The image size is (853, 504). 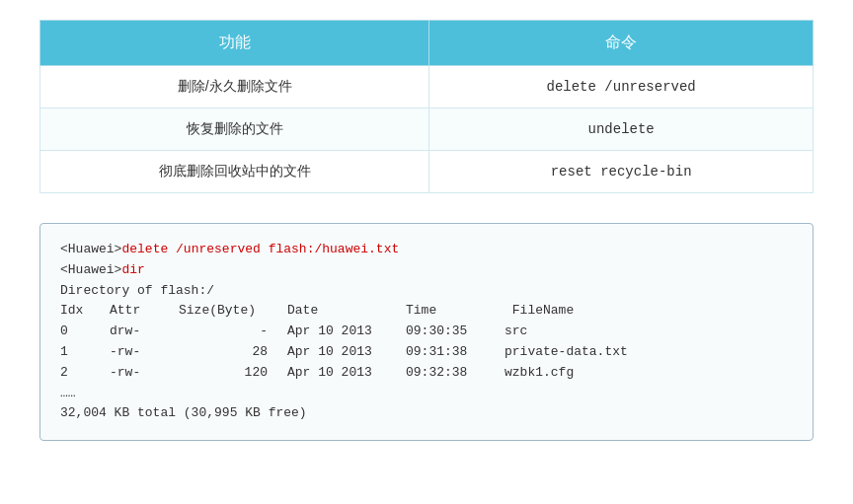 What do you see at coordinates (235, 43) in the screenshot?
I see `col-header-feature: 功能` at bounding box center [235, 43].